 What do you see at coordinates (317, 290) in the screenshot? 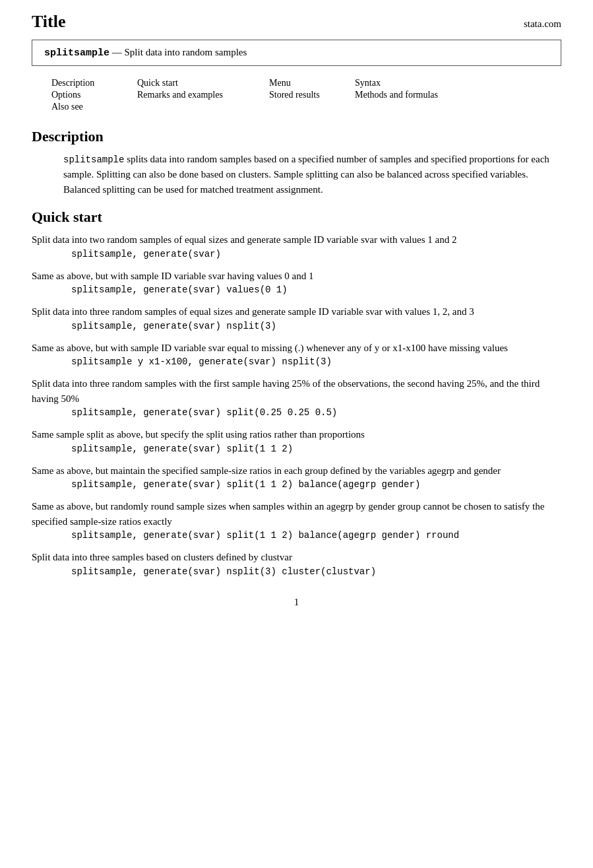
I see `qs-code-2: splitsample, generate(svar) values(0 1)` at bounding box center [317, 290].